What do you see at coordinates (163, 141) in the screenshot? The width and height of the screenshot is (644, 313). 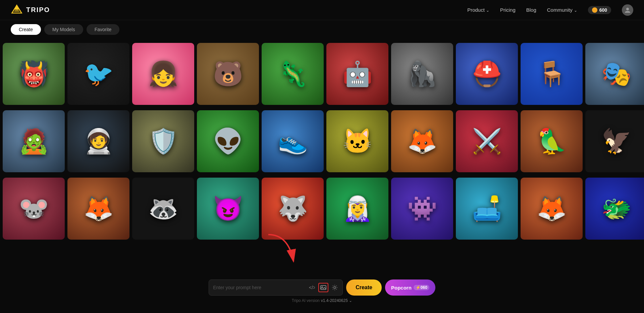 I see `list-item: 🛡️` at bounding box center [163, 141].